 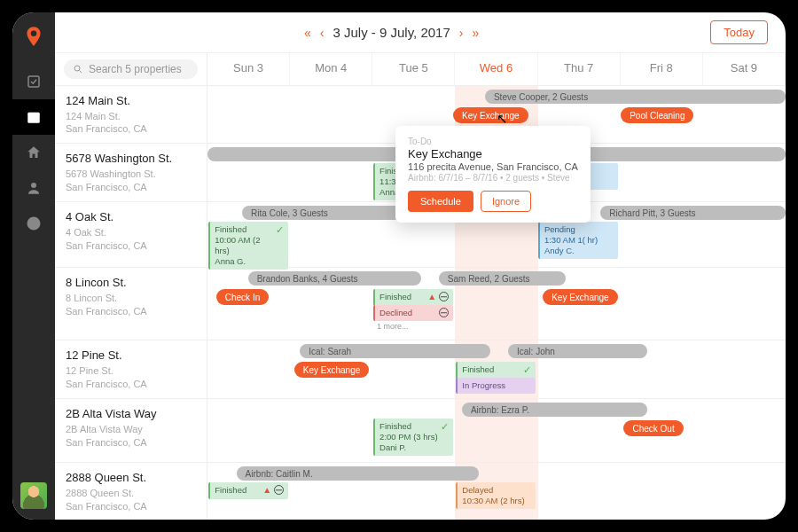 What do you see at coordinates (420, 69) in the screenshot?
I see `calendar-header: Search 5 properties Sun 3 Mon 4 Tue 5 We…` at bounding box center [420, 69].